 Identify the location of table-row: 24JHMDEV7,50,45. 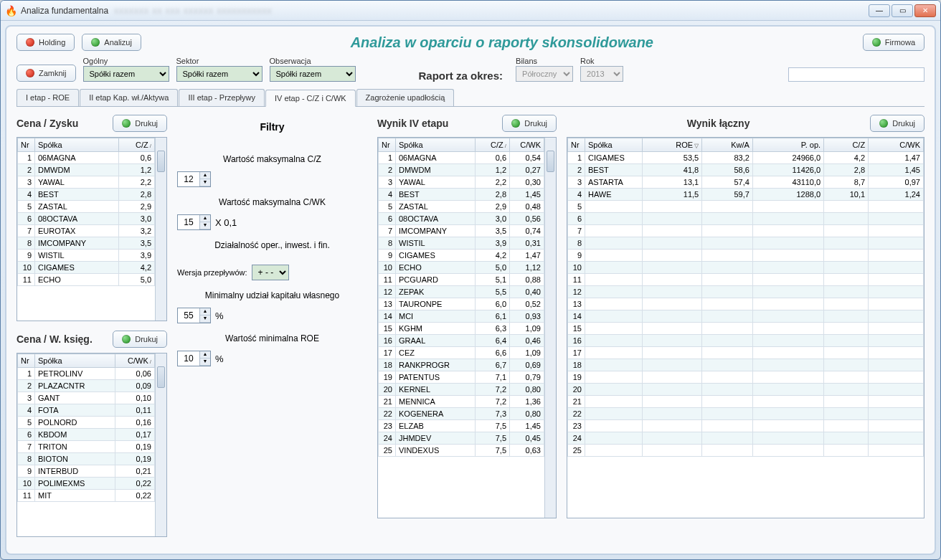
(462, 439).